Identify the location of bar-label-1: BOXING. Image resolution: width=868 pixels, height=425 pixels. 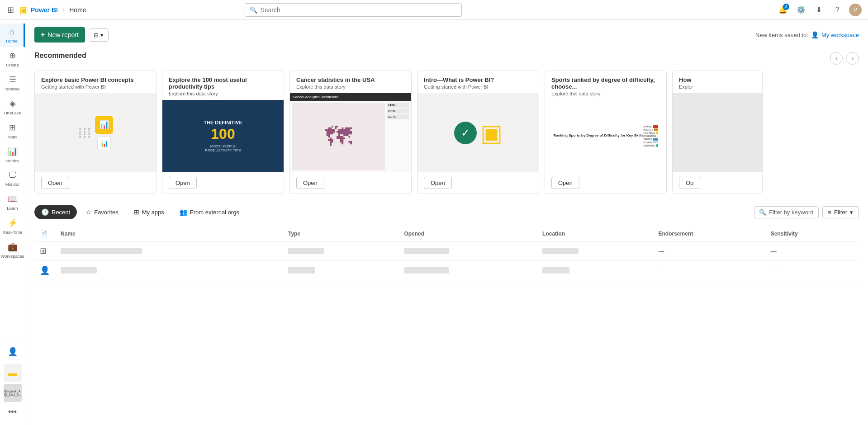
(648, 127).